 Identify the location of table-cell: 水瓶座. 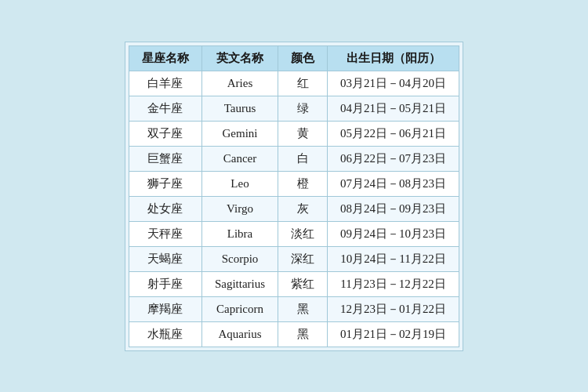
(165, 334).